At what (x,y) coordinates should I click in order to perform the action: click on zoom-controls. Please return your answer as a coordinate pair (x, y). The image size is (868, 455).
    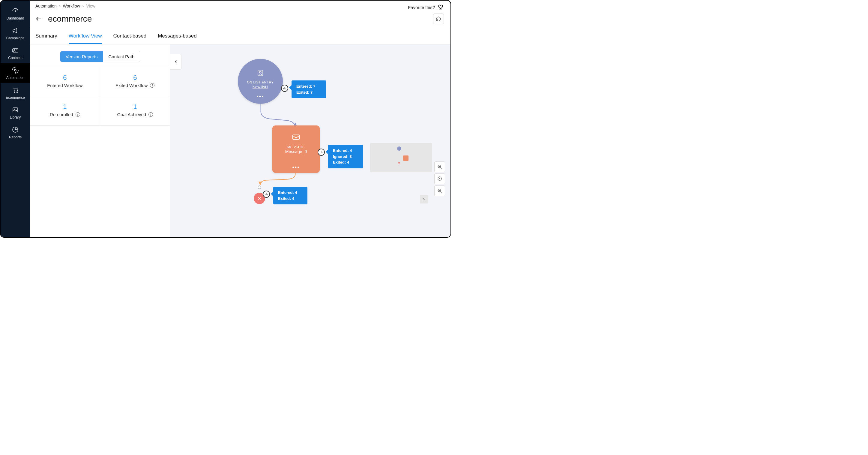
    Looking at the image, I should click on (440, 179).